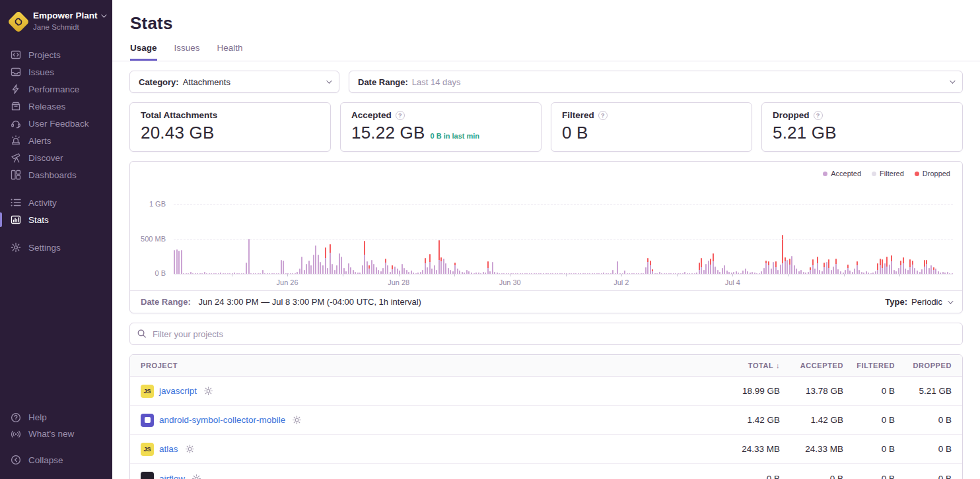  Describe the element at coordinates (65, 16) in the screenshot. I see `org-name: Empower Plant` at that location.